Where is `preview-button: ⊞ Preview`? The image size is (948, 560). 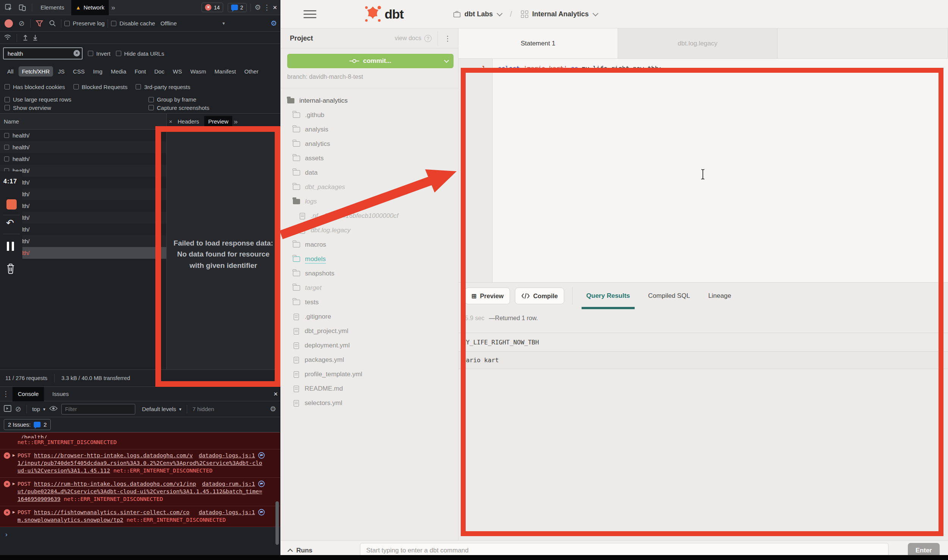
preview-button: ⊞ Preview is located at coordinates (487, 296).